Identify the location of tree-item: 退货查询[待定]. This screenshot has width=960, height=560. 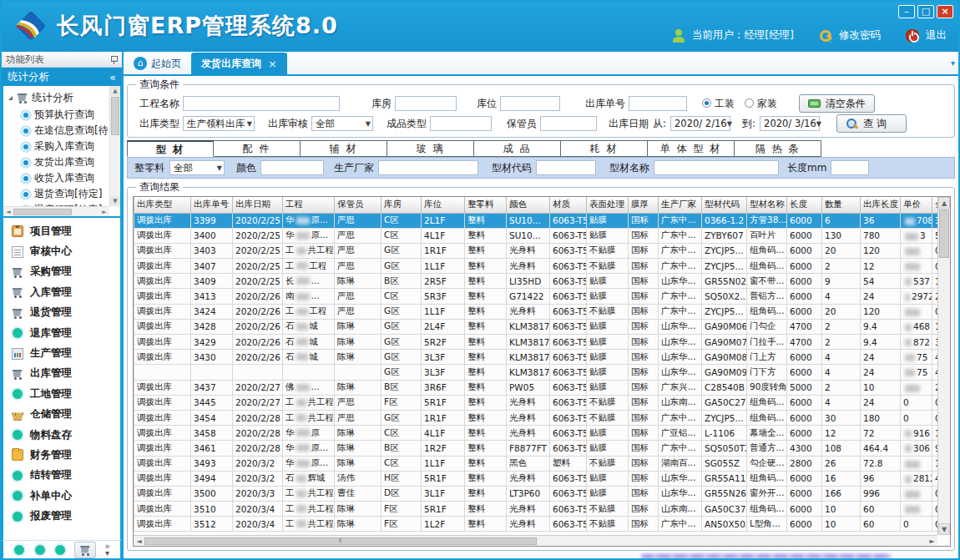
(58, 194).